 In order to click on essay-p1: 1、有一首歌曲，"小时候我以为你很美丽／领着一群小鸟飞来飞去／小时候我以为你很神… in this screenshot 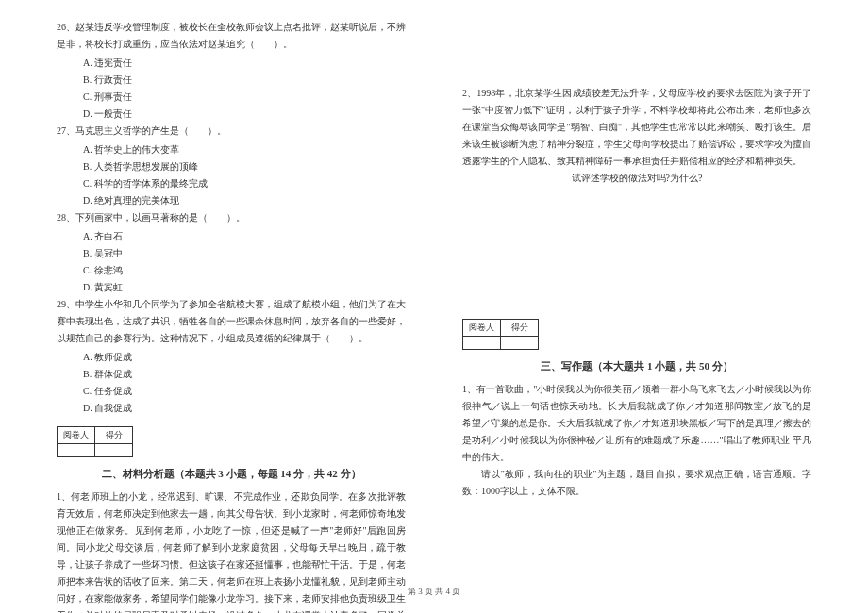, I will do `click(637, 423)`.